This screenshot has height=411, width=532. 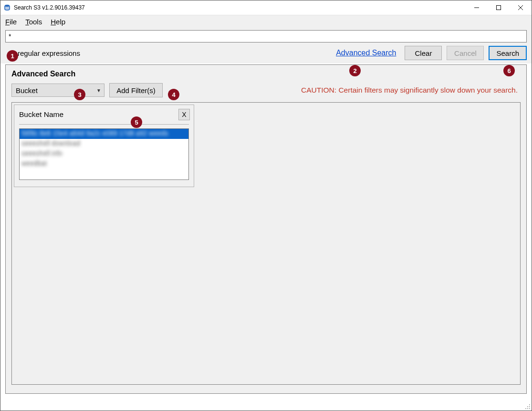 What do you see at coordinates (12, 56) in the screenshot?
I see `annotation-badge-1: 1` at bounding box center [12, 56].